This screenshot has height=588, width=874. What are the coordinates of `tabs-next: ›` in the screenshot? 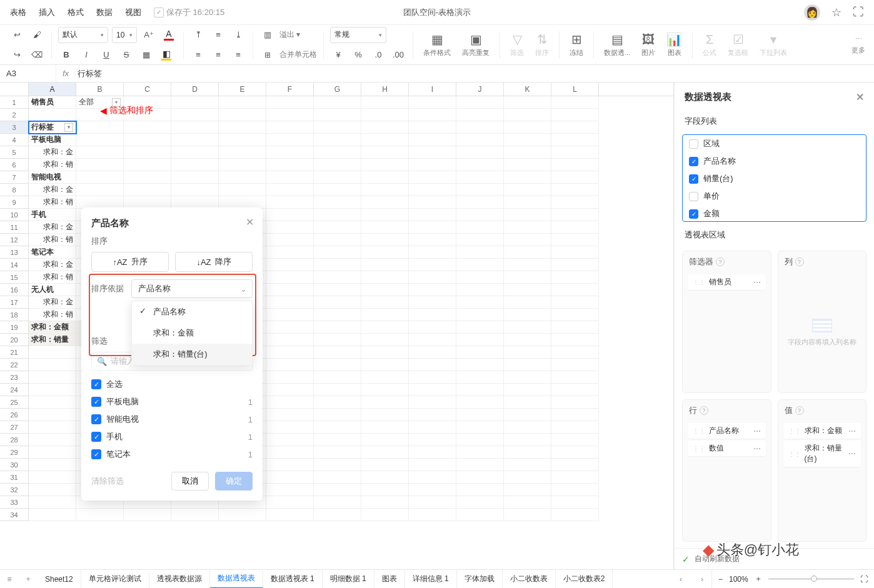 It's located at (702, 579).